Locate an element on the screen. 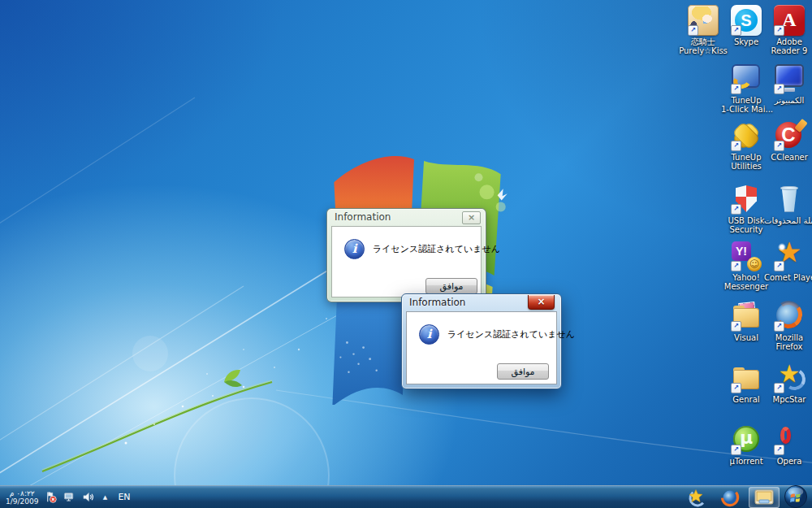 This screenshot has height=508, width=812. icon-label-line2: Firefox is located at coordinates (788, 346).